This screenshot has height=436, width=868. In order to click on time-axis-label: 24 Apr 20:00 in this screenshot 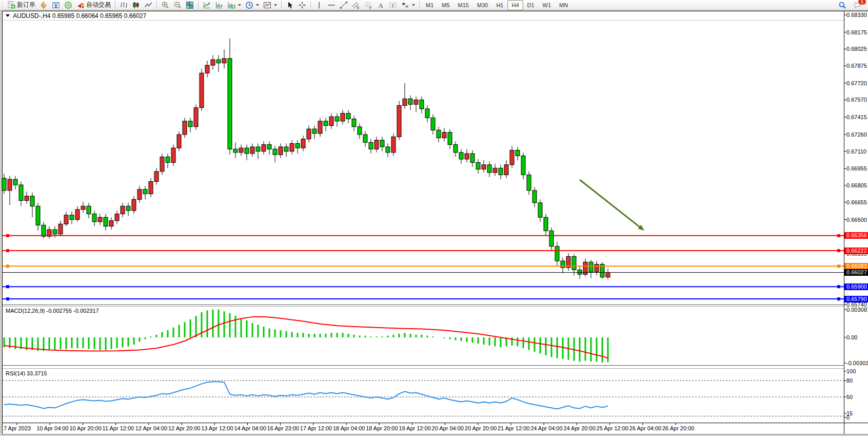, I will do `click(579, 428)`.